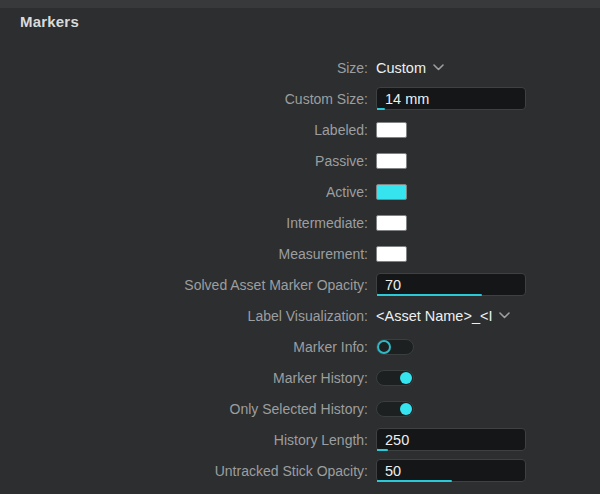 The height and width of the screenshot is (494, 600). I want to click on marker-history-toggle, so click(395, 378).